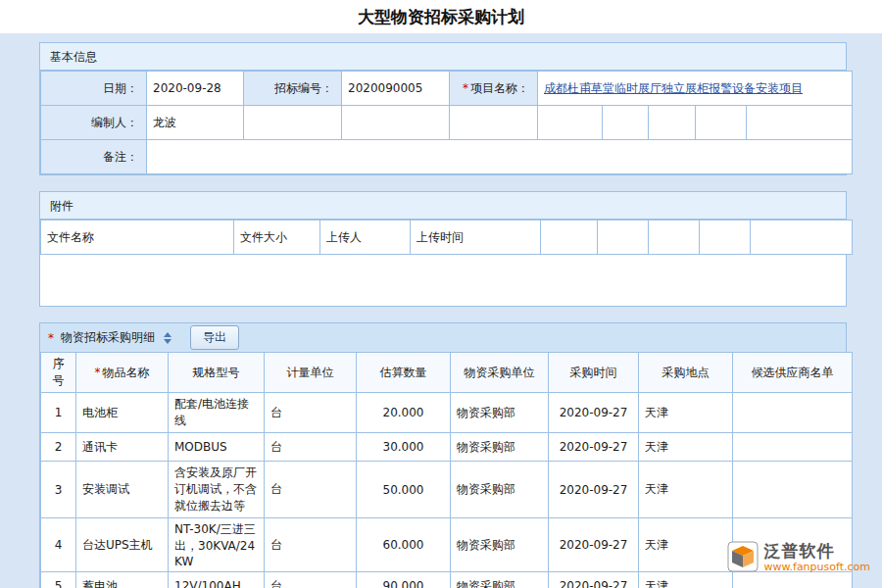 This screenshot has height=588, width=882. Describe the element at coordinates (122, 545) in the screenshot. I see `cell-name: 台达UPS主机` at that location.